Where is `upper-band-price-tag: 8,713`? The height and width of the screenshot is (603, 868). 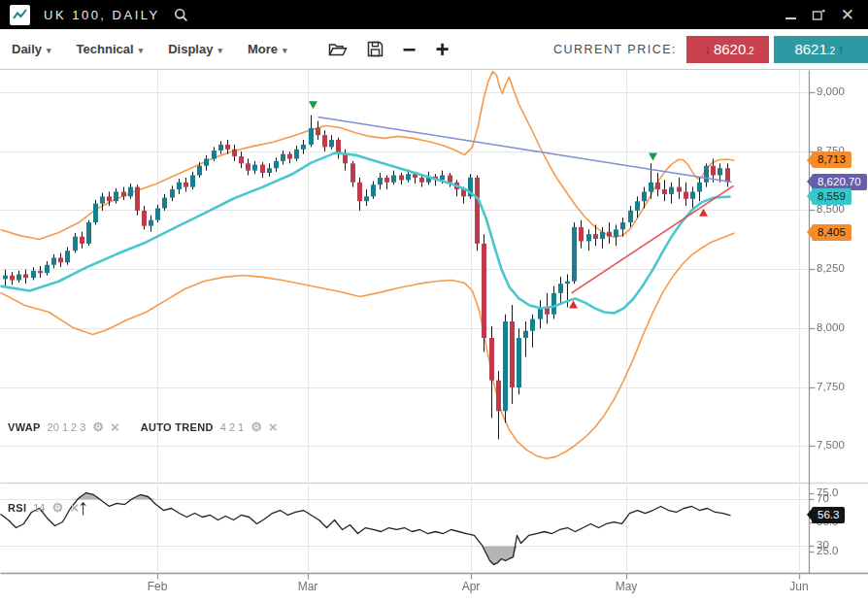 upper-band-price-tag: 8,713 is located at coordinates (831, 159).